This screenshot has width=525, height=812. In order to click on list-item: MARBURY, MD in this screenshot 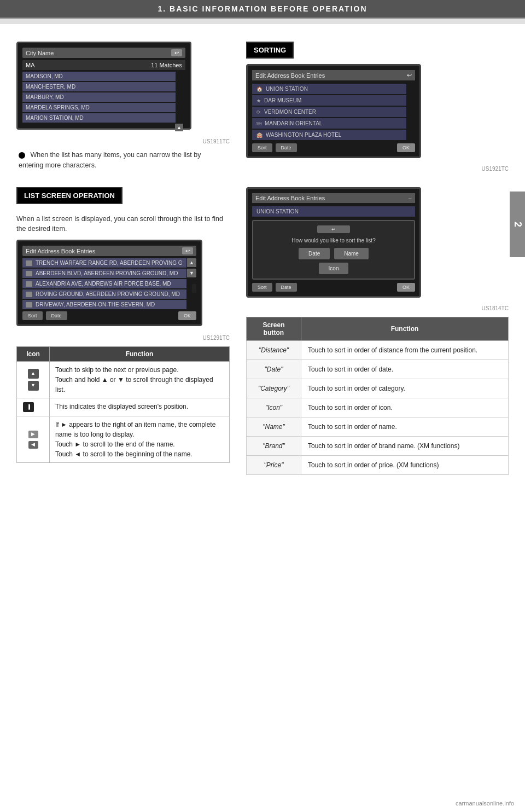, I will do `click(99, 97)`.